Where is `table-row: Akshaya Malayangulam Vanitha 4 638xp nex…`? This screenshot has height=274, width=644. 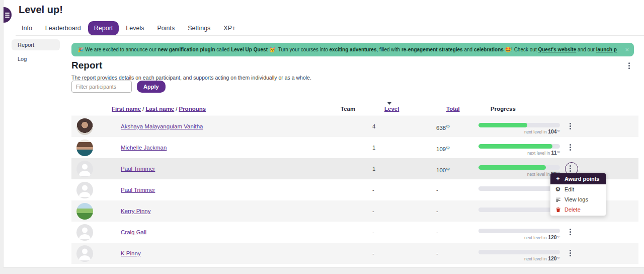 table-row: Akshaya Malayangulam Vanitha 4 638xp nex… is located at coordinates (355, 126).